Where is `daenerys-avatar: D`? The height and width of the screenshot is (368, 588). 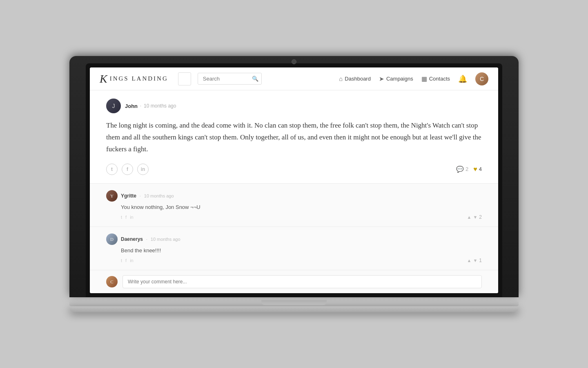
daenerys-avatar: D is located at coordinates (112, 239).